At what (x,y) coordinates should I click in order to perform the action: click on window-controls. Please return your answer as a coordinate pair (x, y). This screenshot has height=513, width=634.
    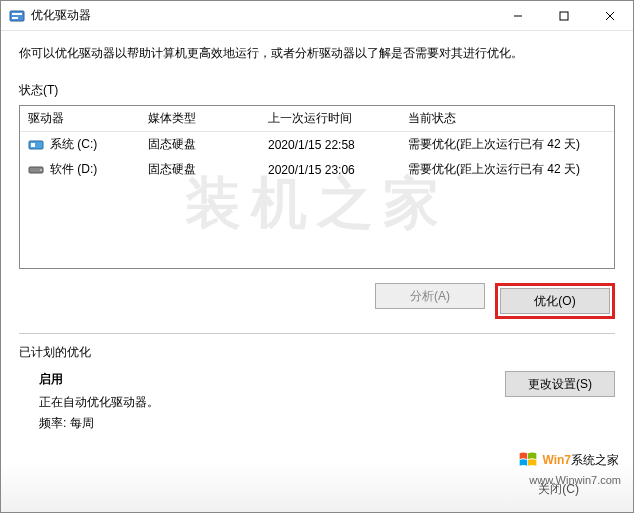
    Looking at the image, I should click on (564, 16).